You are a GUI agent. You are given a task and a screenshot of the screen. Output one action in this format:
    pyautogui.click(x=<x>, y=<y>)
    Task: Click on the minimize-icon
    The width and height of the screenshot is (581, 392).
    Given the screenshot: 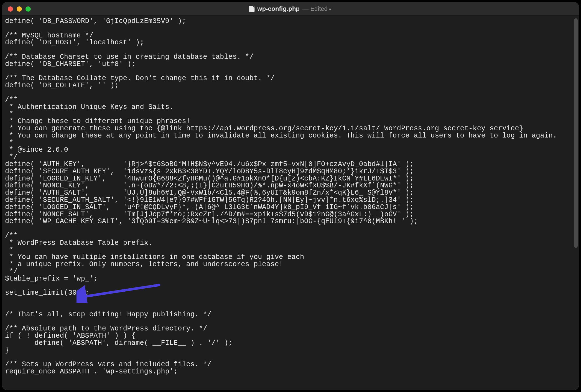 What is the action you would take?
    pyautogui.click(x=19, y=9)
    